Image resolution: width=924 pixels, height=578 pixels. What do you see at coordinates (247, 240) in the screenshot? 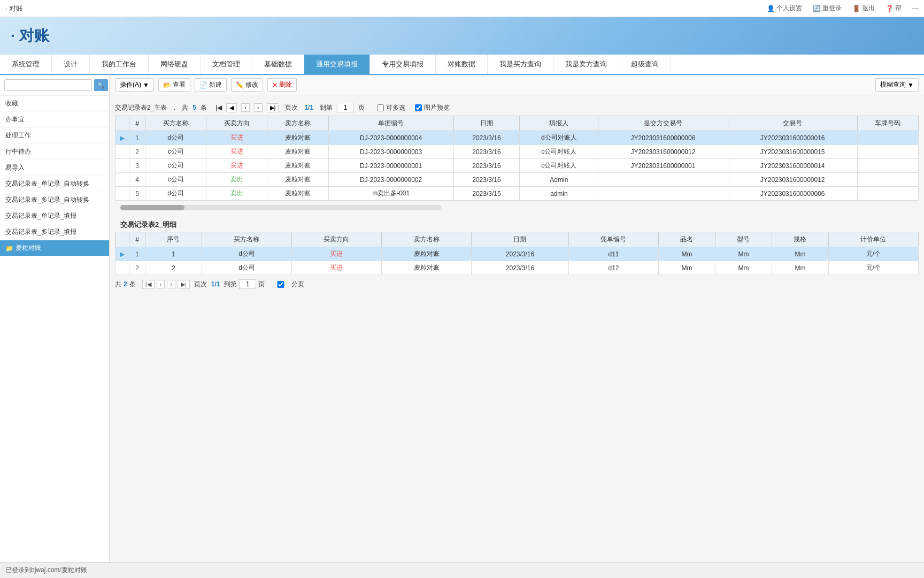
I see `detail-col-buyer: 买方名称` at bounding box center [247, 240].